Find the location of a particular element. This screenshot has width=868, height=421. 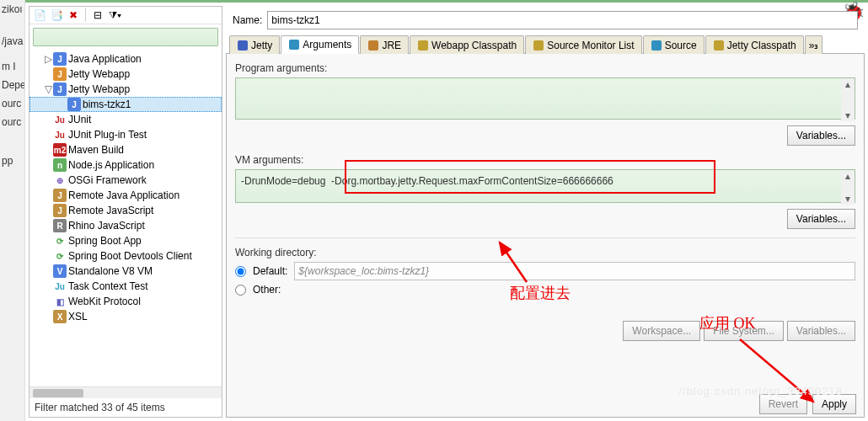

sidebar-toolbar: 📄 📑 ✖ ⊟ ⧩▾ is located at coordinates (126, 15).